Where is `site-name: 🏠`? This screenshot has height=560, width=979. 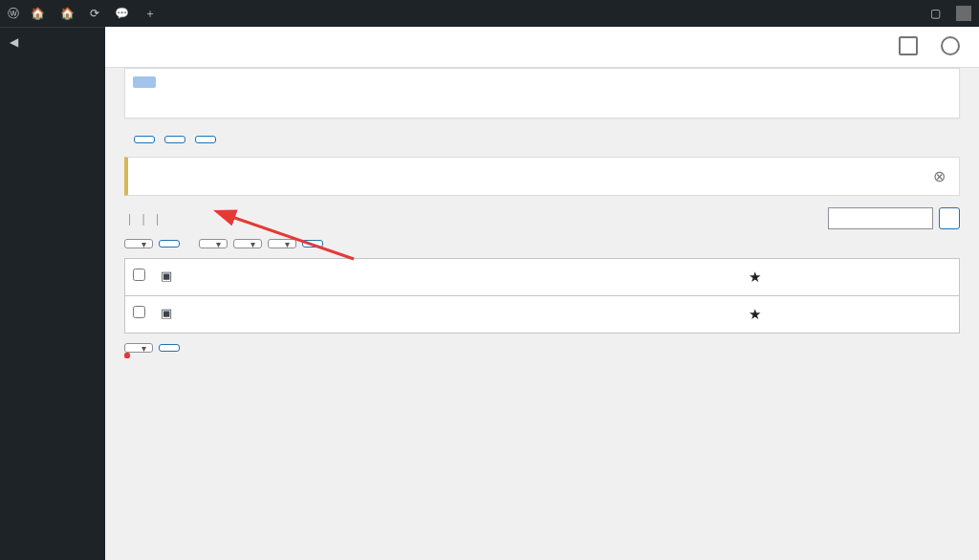
site-name: 🏠 is located at coordinates (69, 13).